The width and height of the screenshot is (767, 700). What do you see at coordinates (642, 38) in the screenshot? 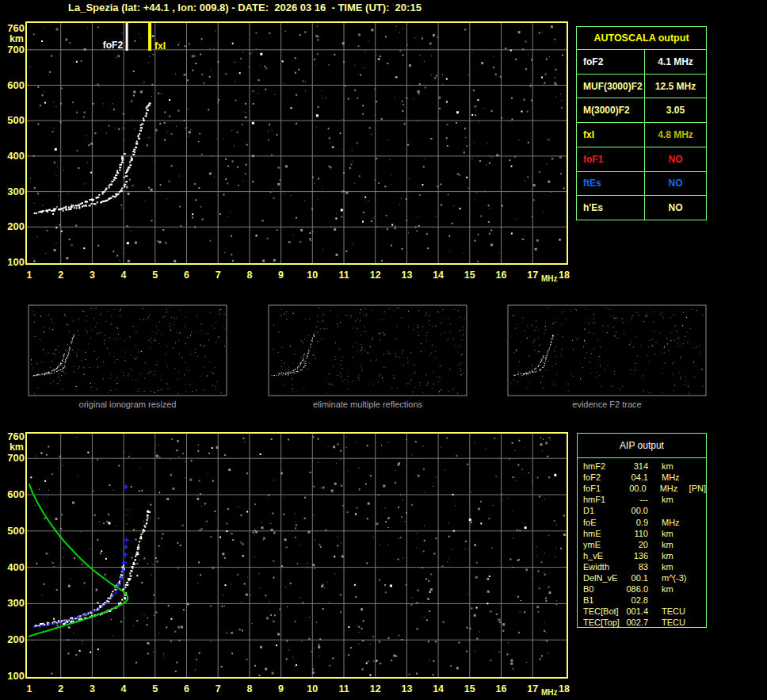
I see `autoscala-table-header: AUTOSCALA output` at bounding box center [642, 38].